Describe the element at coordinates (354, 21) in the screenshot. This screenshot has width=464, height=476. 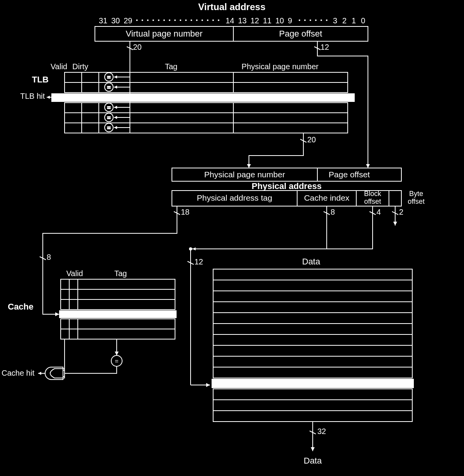
I see `svg-text: 1` at that location.